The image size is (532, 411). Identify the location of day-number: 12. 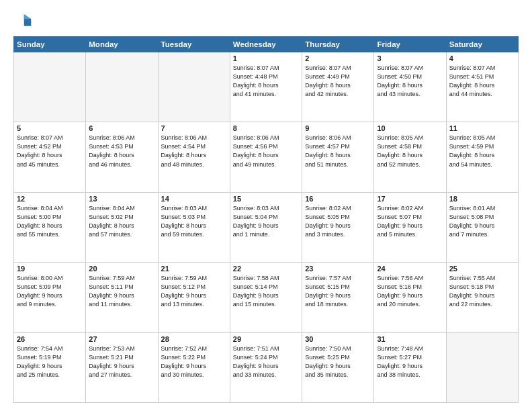
(50, 199).